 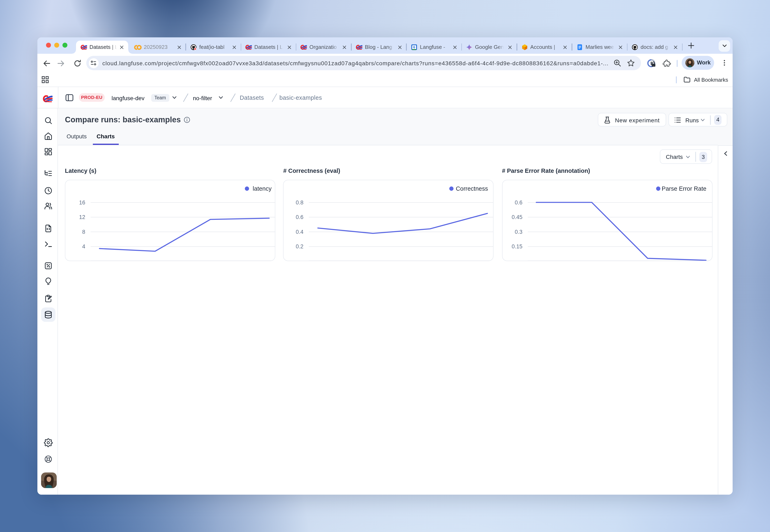 What do you see at coordinates (300, 232) in the screenshot?
I see `svg-text: 0.4` at bounding box center [300, 232].